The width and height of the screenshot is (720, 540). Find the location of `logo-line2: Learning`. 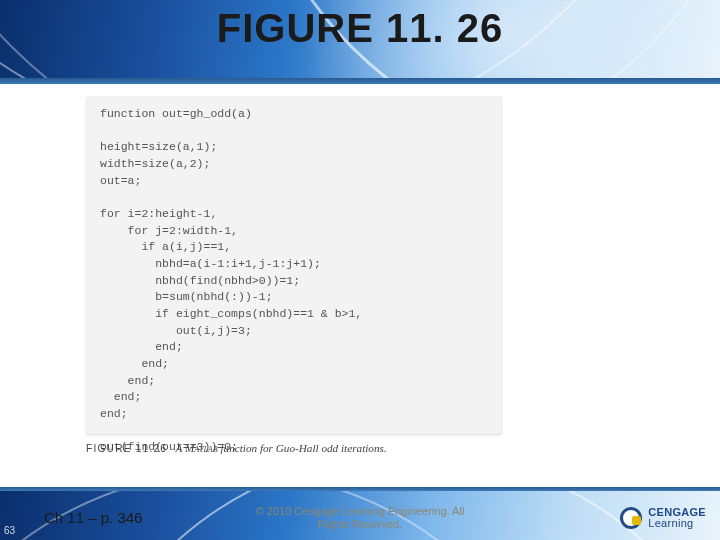

logo-line2: Learning is located at coordinates (677, 524).